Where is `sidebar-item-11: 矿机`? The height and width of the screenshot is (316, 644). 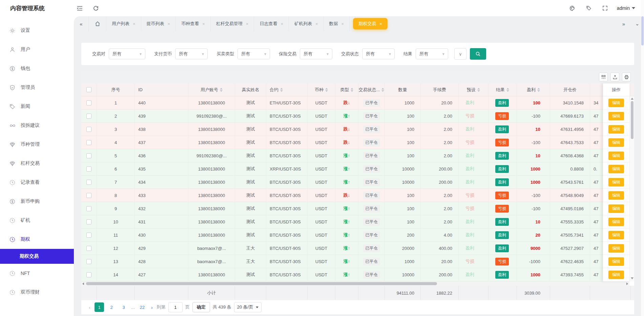 sidebar-item-11: 矿机 is located at coordinates (37, 220).